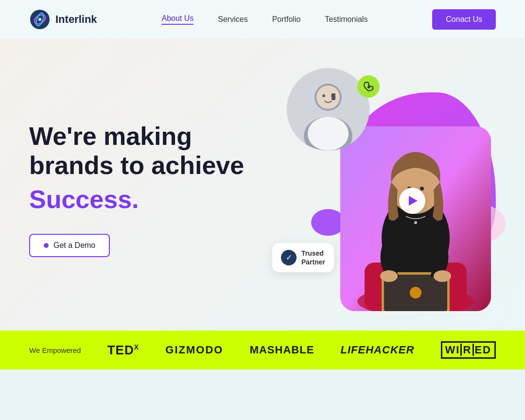 Image resolution: width=525 pixels, height=420 pixels. What do you see at coordinates (262, 350) in the screenshot?
I see `logos-strip: We Empowered TEDx GIZMODO Mashable lifeh…` at bounding box center [262, 350].